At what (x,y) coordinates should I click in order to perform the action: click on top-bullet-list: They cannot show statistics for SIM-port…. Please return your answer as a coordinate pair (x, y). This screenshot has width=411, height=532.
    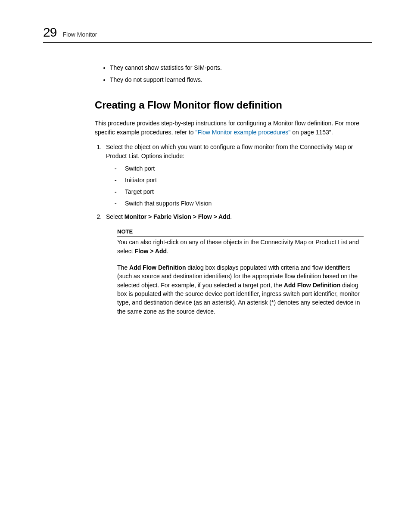
    Looking at the image, I should click on (229, 74).